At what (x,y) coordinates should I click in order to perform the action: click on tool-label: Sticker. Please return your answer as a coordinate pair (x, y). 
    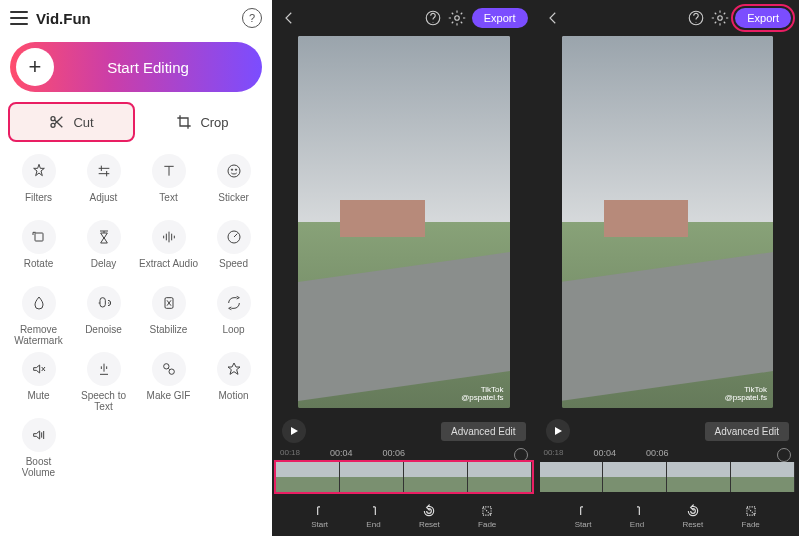
    Looking at the image, I should click on (234, 203).